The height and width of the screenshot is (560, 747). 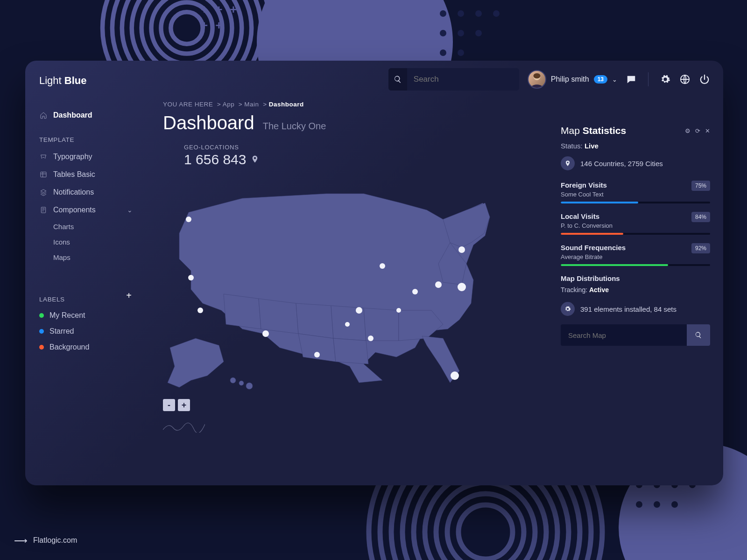 I want to click on stat-1: Local Visits84%P. to C. Conversion, so click(x=635, y=223).